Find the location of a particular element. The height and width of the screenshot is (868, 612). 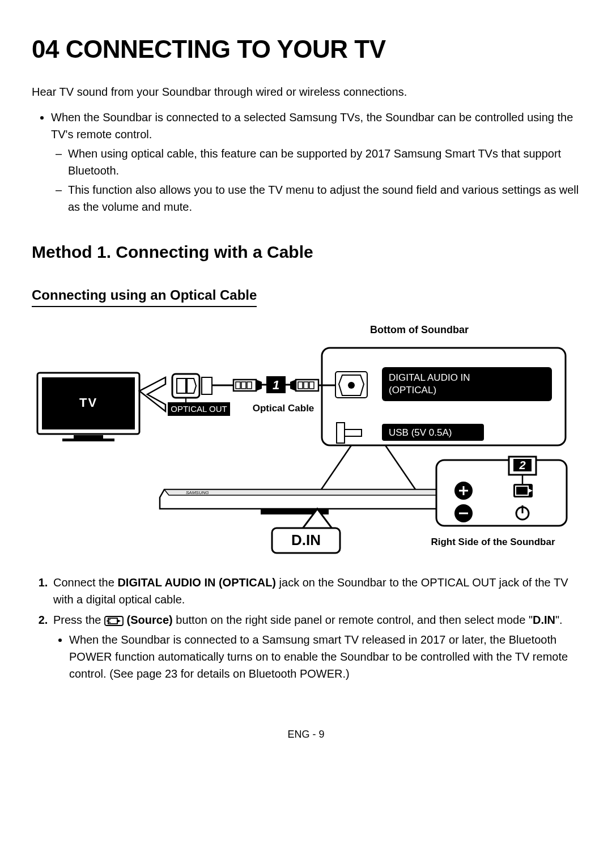

step-2: Press the (Source) button on the right s… is located at coordinates (316, 647).